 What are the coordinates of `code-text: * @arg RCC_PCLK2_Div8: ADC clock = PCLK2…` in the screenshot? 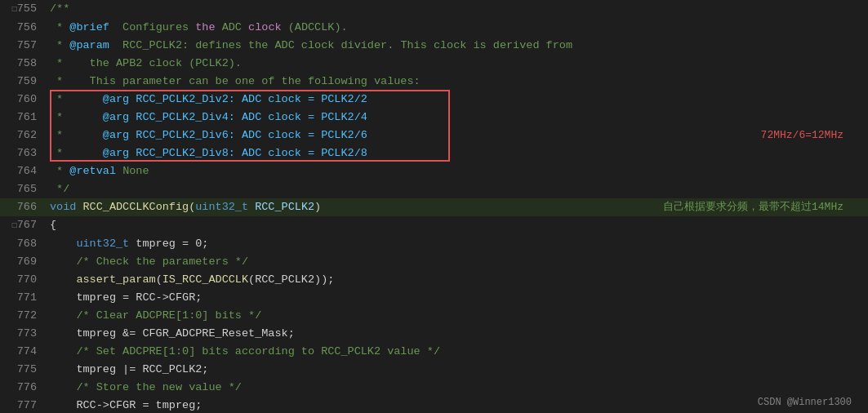 It's located at (456, 153).